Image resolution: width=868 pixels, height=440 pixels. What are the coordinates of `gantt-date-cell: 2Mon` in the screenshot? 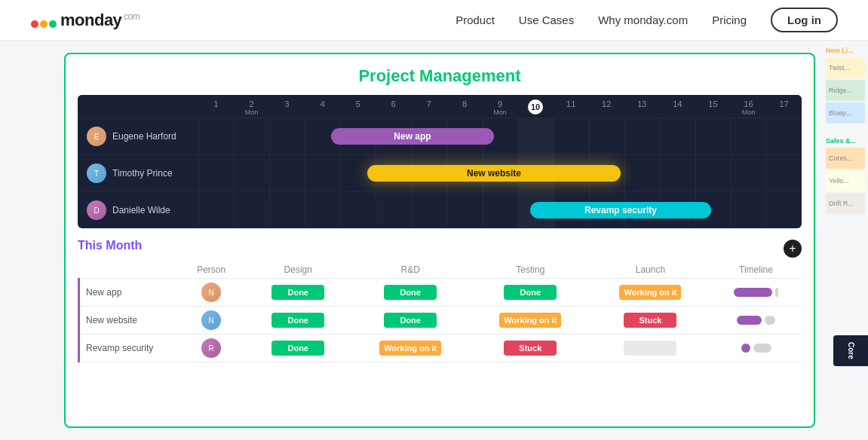 It's located at (252, 106).